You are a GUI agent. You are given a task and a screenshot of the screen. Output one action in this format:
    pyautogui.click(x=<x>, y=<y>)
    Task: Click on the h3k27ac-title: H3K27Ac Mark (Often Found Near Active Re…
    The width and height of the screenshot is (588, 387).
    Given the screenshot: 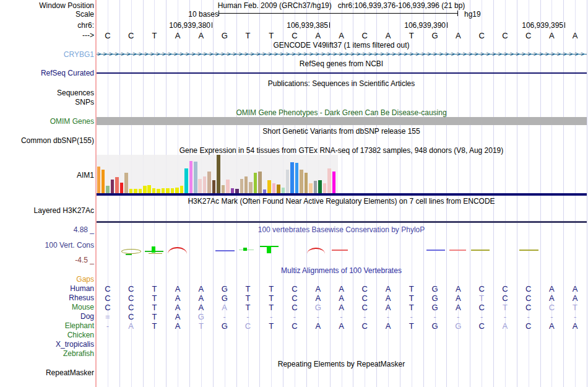 What is the action you would take?
    pyautogui.click(x=342, y=201)
    